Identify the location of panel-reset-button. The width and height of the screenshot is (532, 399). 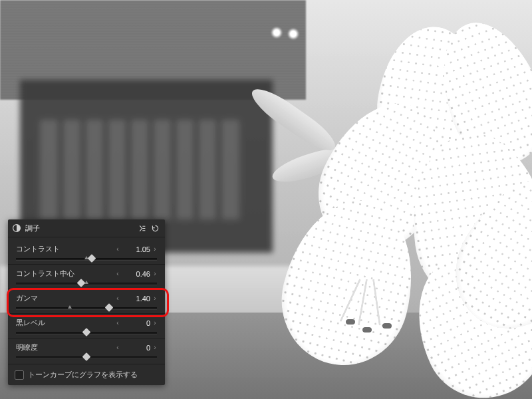
(155, 228).